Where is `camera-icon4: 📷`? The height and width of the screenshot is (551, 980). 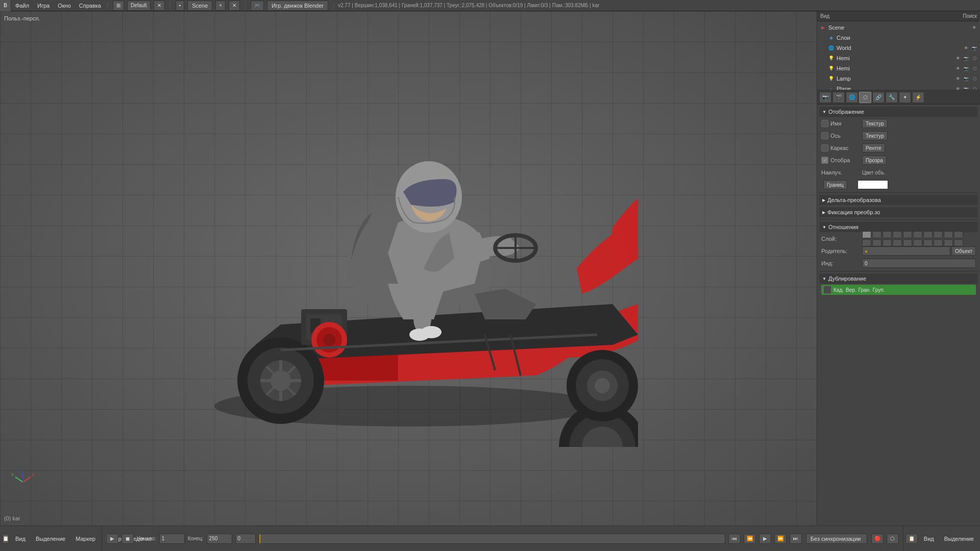
camera-icon4: 📷 is located at coordinates (966, 79).